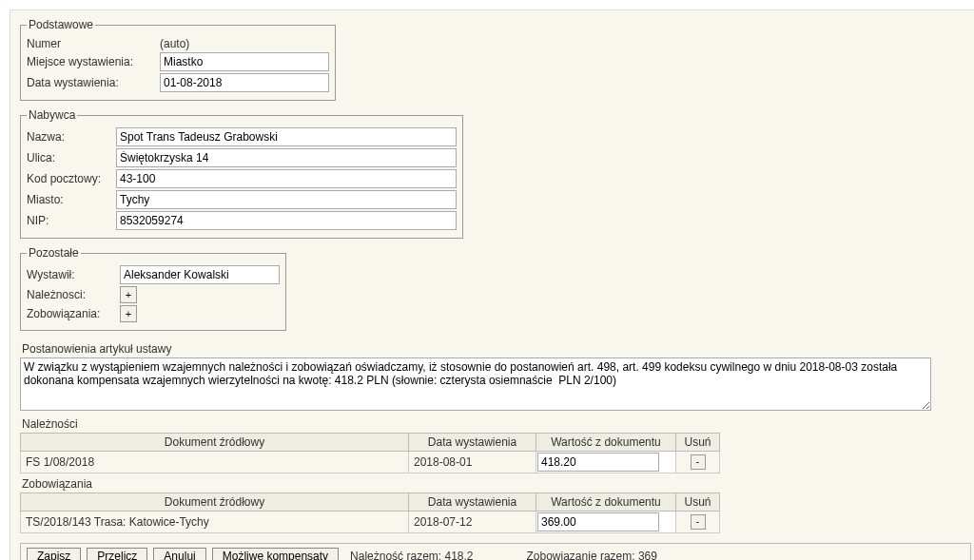  Describe the element at coordinates (215, 462) in the screenshot. I see `cell-doc: FS 1/08/2018` at that location.